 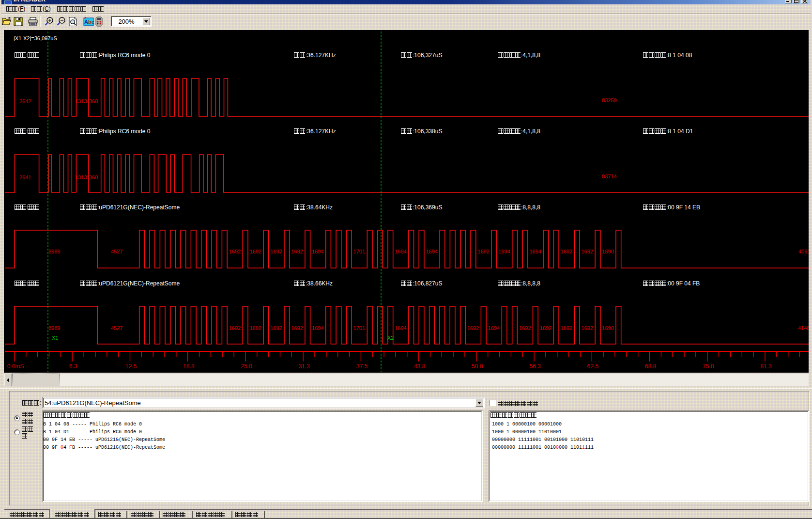 What do you see at coordinates (390, 338) in the screenshot?
I see `svg-text: X2` at bounding box center [390, 338].